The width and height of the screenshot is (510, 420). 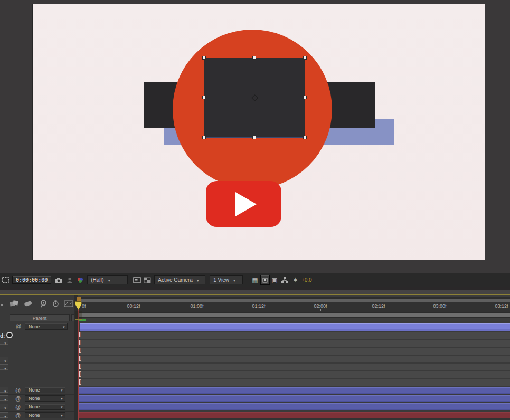 What do you see at coordinates (46, 326) in the screenshot?
I see `layer1-parent-dropdown: None` at bounding box center [46, 326].